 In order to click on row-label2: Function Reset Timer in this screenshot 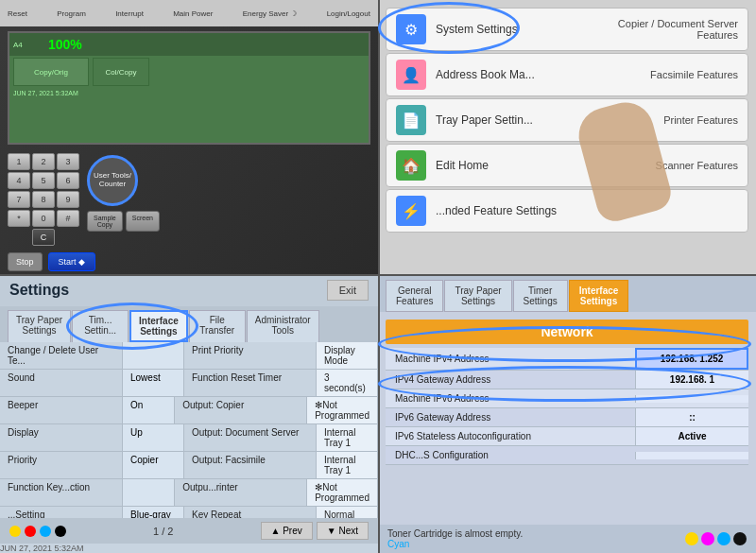, I will do `click(250, 383)`.